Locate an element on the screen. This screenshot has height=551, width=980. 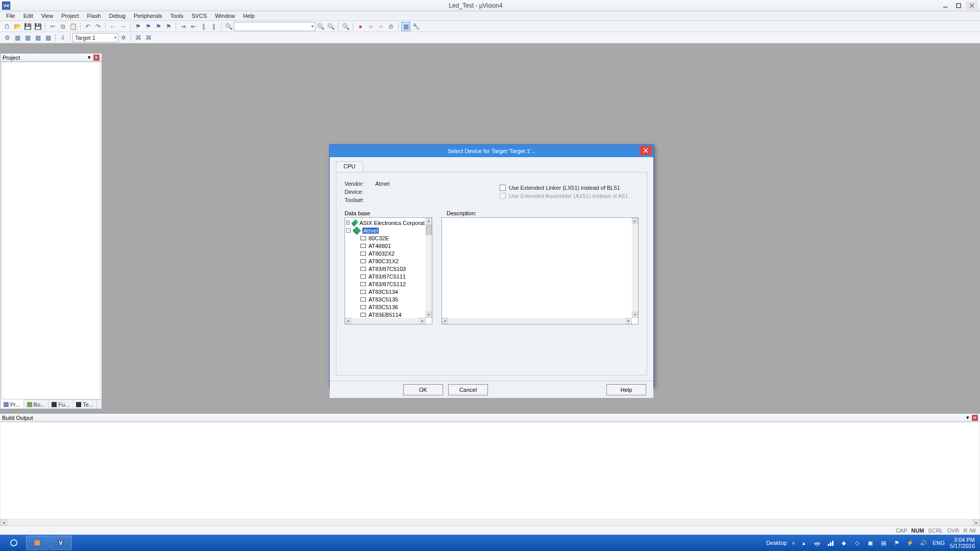
desc-vscrollbar: ▴▾ is located at coordinates (635, 268).